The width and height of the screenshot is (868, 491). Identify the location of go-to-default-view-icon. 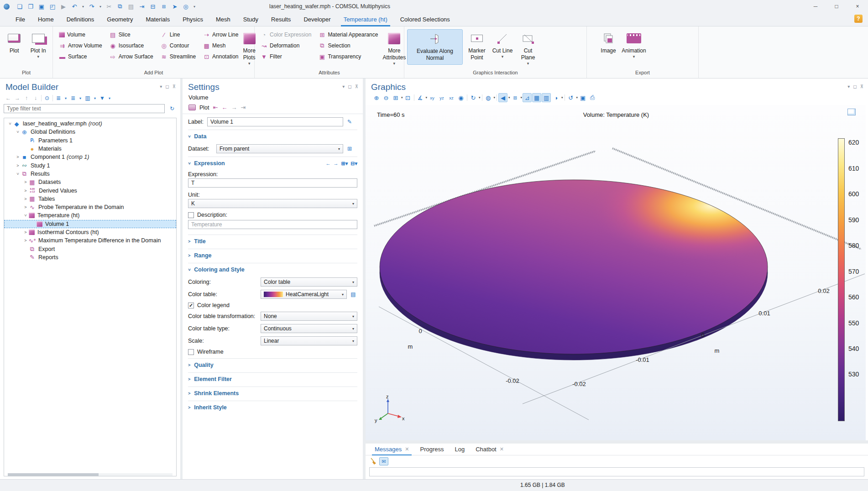
(420, 98).